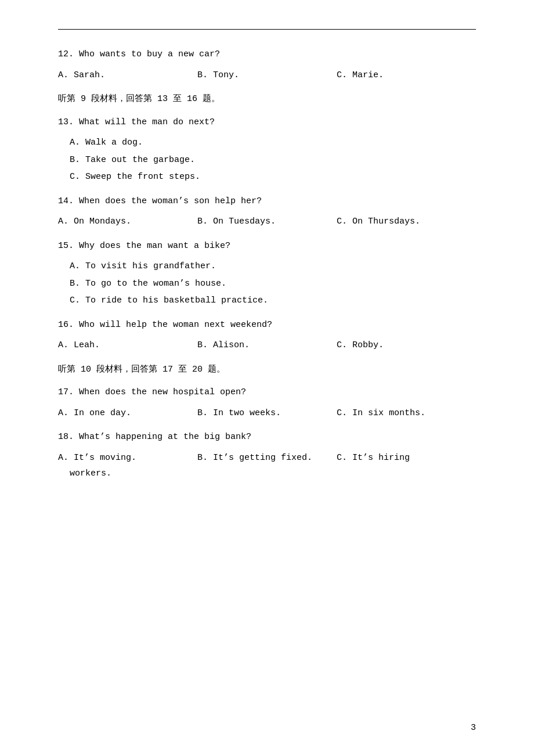 The image size is (534, 756). Describe the element at coordinates (273, 474) in the screenshot. I see `q18-continuation: workers.` at that location.